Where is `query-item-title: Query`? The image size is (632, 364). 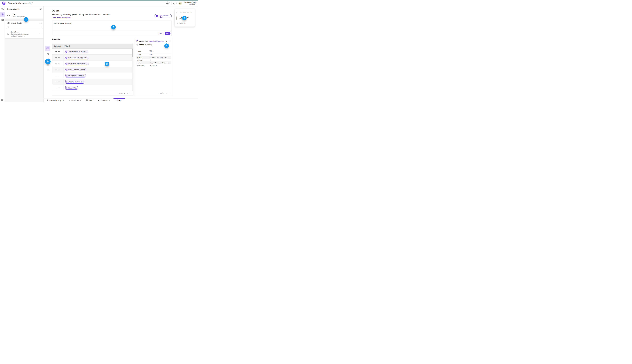
query-item-title: Query is located at coordinates (18, 14).